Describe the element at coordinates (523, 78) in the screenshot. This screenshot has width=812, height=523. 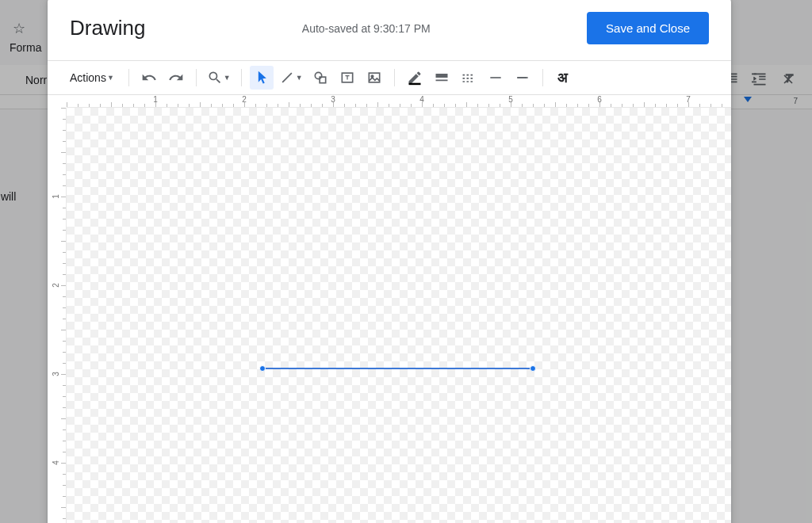
I see `line-end-icon` at that location.